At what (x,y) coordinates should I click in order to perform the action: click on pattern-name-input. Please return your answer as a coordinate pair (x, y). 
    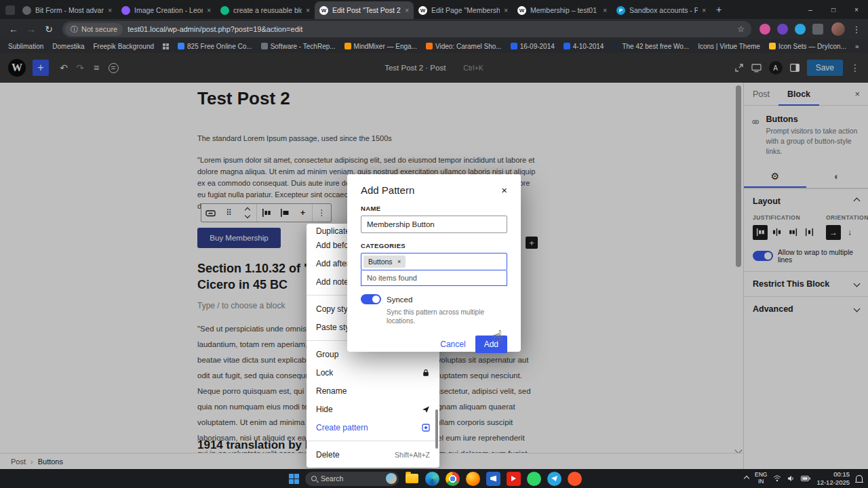
    Looking at the image, I should click on (434, 224).